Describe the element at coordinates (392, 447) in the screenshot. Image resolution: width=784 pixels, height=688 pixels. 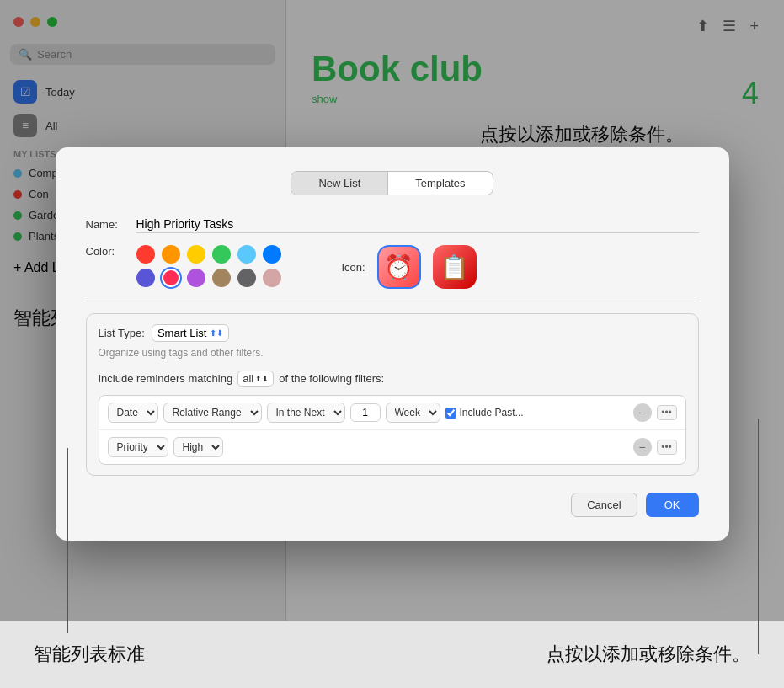
I see `filter-row-priority: Priority High − •••` at that location.